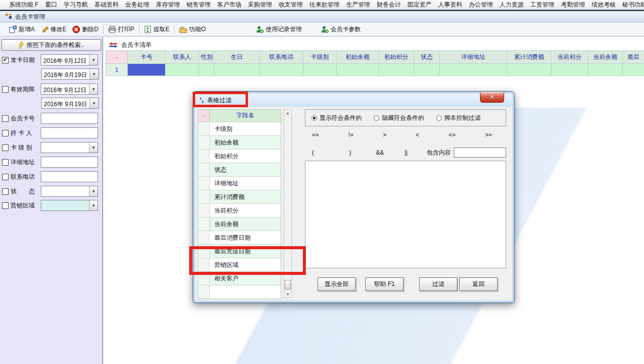 The width and height of the screenshot is (644, 364). I want to click on search-by-conditions-button: 按照下面的条件检索.., so click(51, 45).